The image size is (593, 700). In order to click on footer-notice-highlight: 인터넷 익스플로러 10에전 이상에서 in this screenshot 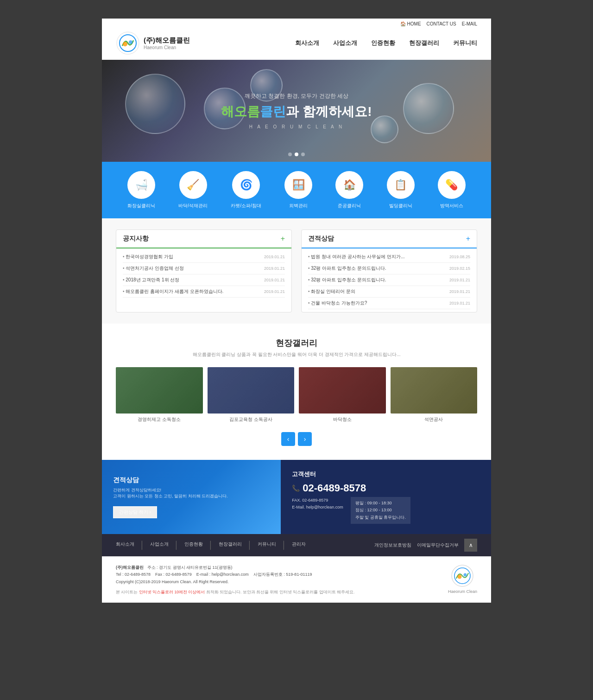, I will do `click(172, 592)`.